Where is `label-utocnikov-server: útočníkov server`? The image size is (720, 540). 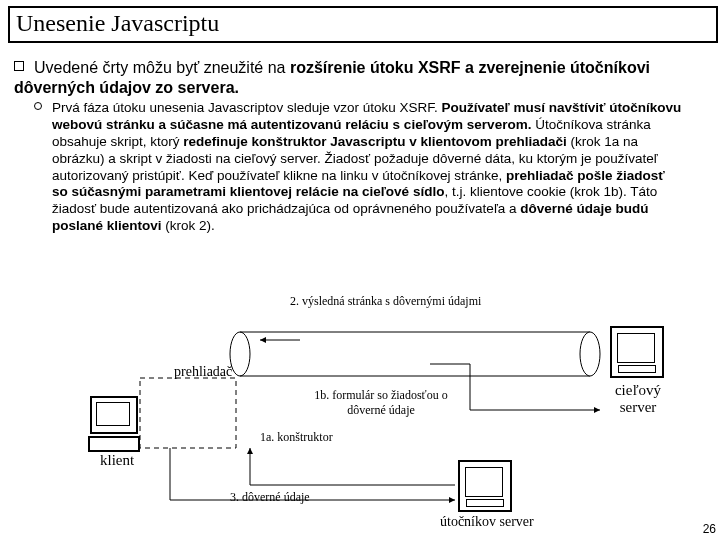
label-utocnikov-server: útočníkov server is located at coordinates (487, 522).